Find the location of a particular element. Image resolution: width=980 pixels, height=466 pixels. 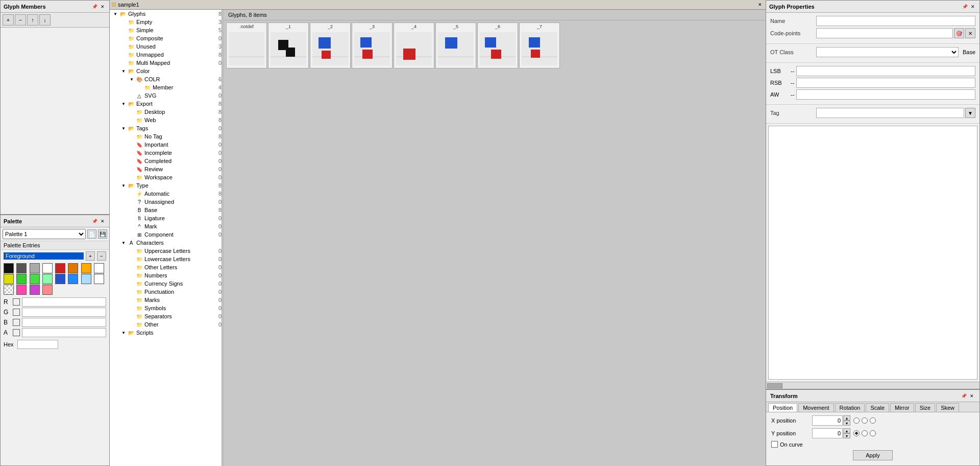

tree-item-web: 📁Web8 is located at coordinates (165, 120).